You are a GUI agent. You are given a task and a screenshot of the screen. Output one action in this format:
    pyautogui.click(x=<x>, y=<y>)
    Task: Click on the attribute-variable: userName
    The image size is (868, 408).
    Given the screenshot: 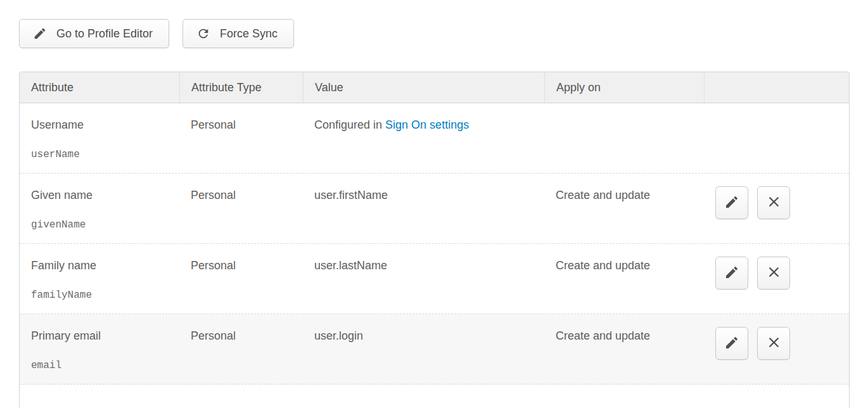 What is the action you would take?
    pyautogui.click(x=102, y=155)
    